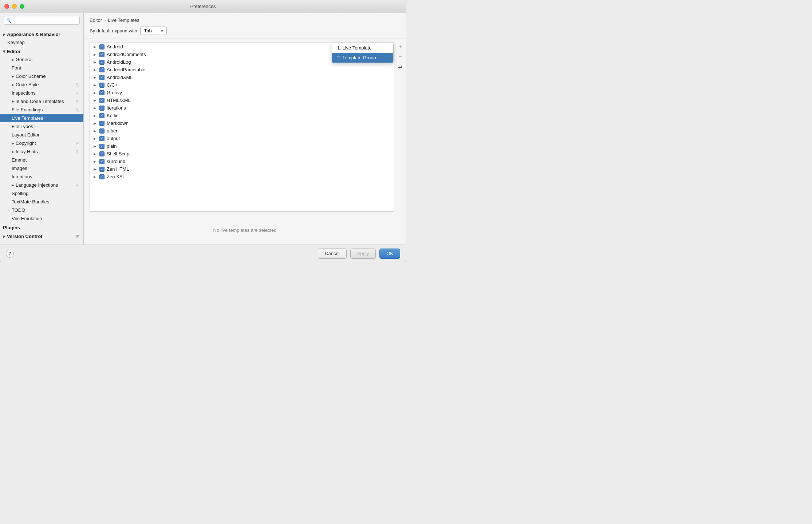 The width and height of the screenshot is (812, 524). What do you see at coordinates (245, 127) in the screenshot?
I see `template-area: ▶✓Android▶✓AndroidComments▶✓AndroidLog▶✓…` at bounding box center [245, 127].